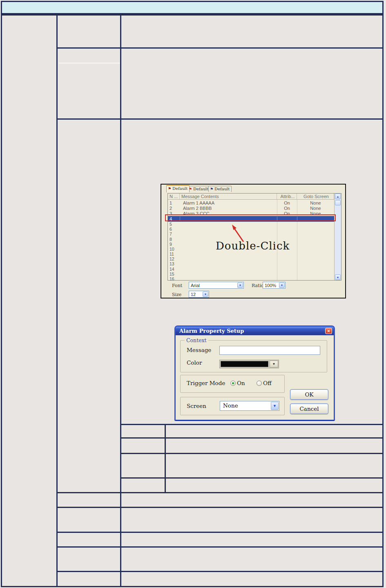 Image resolution: width=386 pixels, height=588 pixels. What do you see at coordinates (270, 285) in the screenshot?
I see `ratio-value: 100%` at bounding box center [270, 285].